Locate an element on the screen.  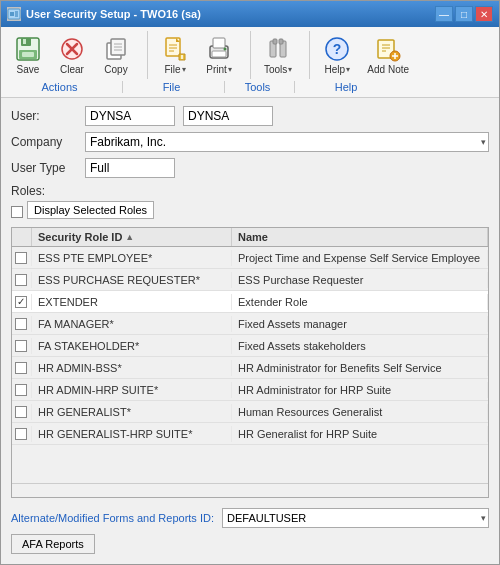
display-selected-checkbox is located at coordinates (17, 212).